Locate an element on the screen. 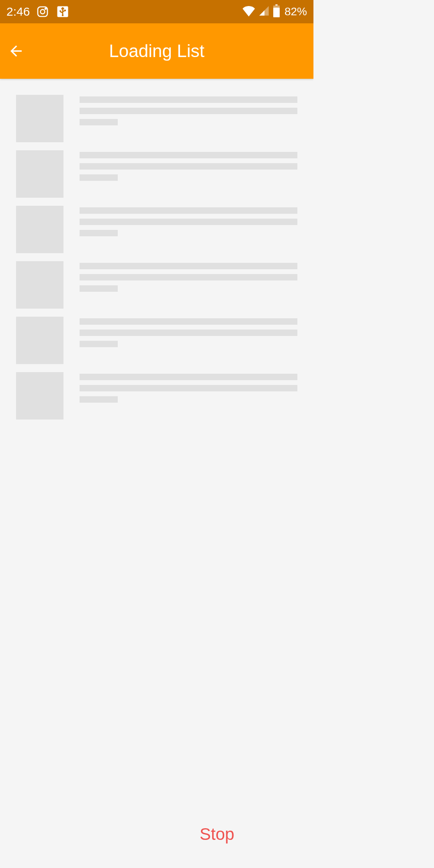  instagram-icon is located at coordinates (43, 12).